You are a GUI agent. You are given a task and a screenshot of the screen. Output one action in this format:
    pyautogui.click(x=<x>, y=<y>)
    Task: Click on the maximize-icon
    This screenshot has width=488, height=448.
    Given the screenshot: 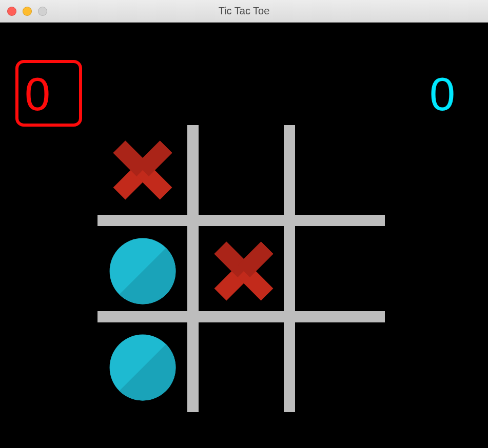 What is the action you would take?
    pyautogui.click(x=43, y=11)
    